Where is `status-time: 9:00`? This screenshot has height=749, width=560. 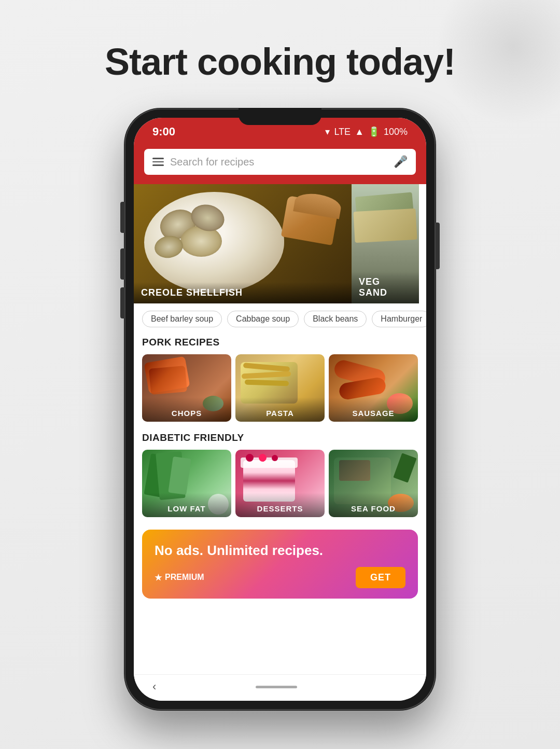
status-time: 9:00 is located at coordinates (164, 132).